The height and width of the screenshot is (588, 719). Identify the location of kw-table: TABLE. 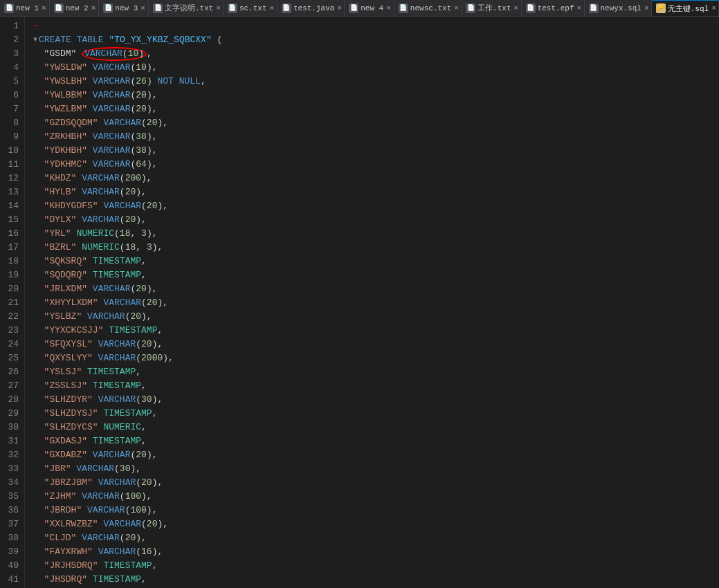
(90, 40).